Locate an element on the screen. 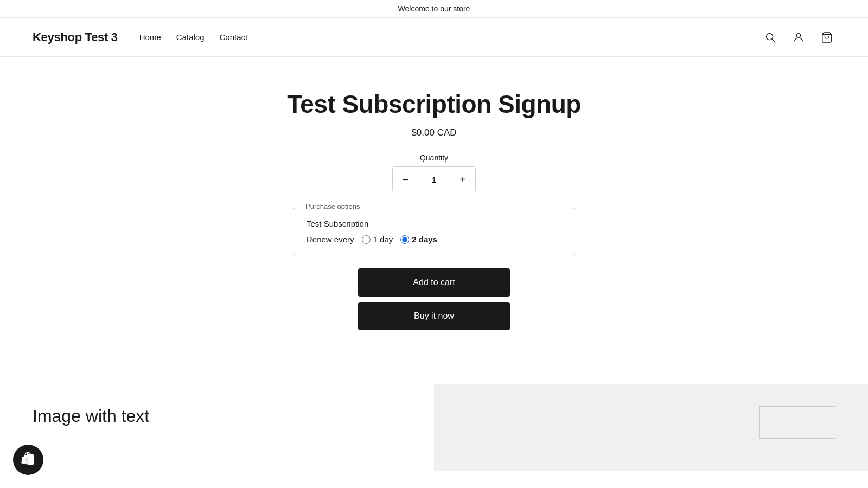 Image resolution: width=868 pixels, height=488 pixels. search-icon is located at coordinates (770, 37).